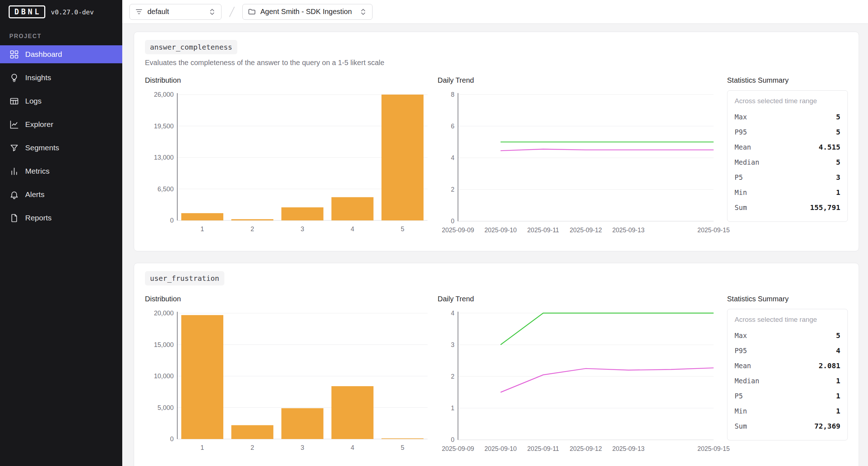  What do you see at coordinates (580, 376) in the screenshot?
I see `daily-trend-section: Daily Trend 012342025-09-092025-09-10202…` at bounding box center [580, 376].